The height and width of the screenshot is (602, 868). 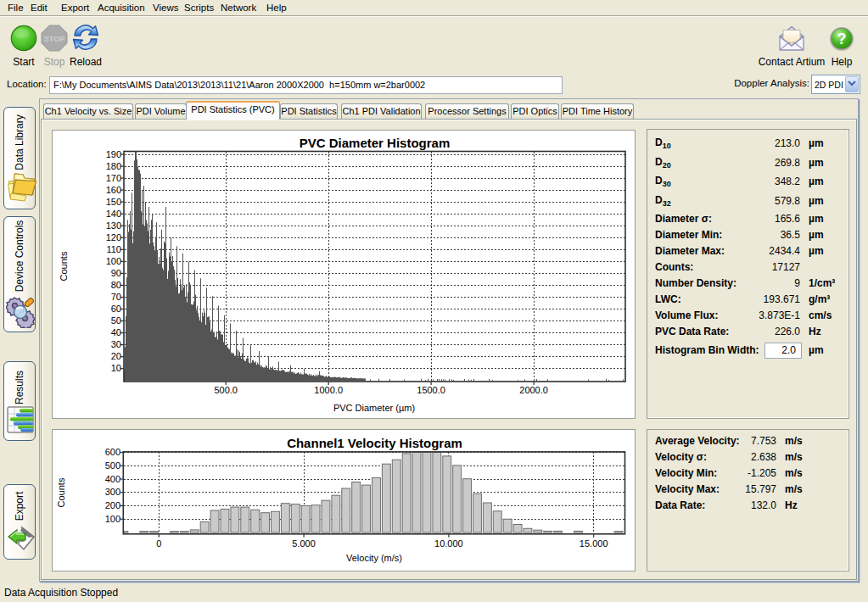 I want to click on svg-text: 0, so click(x=159, y=543).